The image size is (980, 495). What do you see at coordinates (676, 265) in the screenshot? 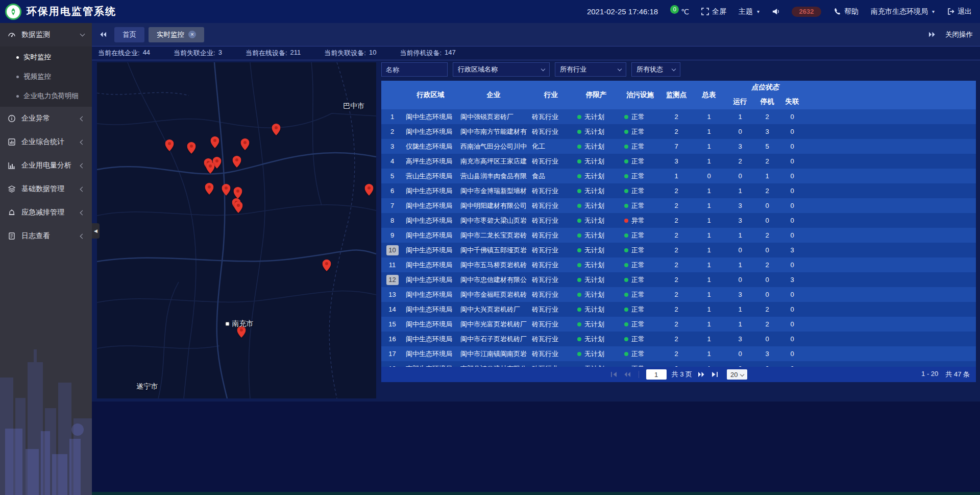
I see `monitor-points-cell: 2` at bounding box center [676, 265].